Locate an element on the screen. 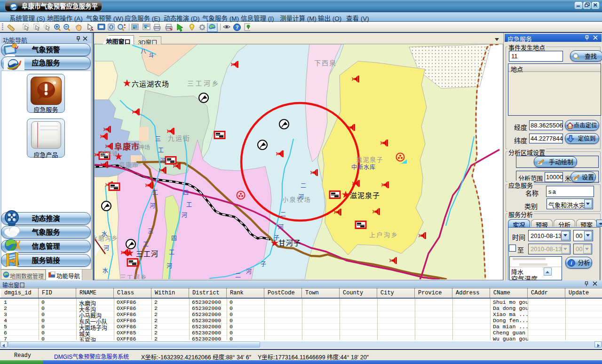  svg-text: 九运街 is located at coordinates (179, 138).